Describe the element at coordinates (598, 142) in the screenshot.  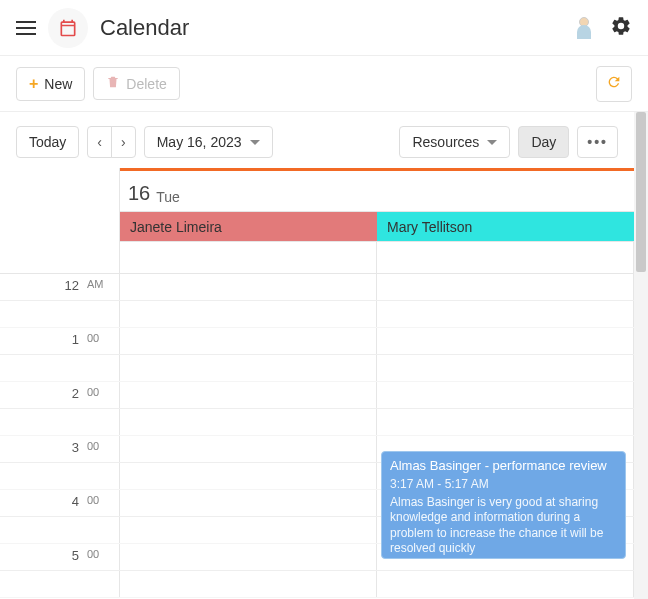
I see `dots-icon: •••` at that location.